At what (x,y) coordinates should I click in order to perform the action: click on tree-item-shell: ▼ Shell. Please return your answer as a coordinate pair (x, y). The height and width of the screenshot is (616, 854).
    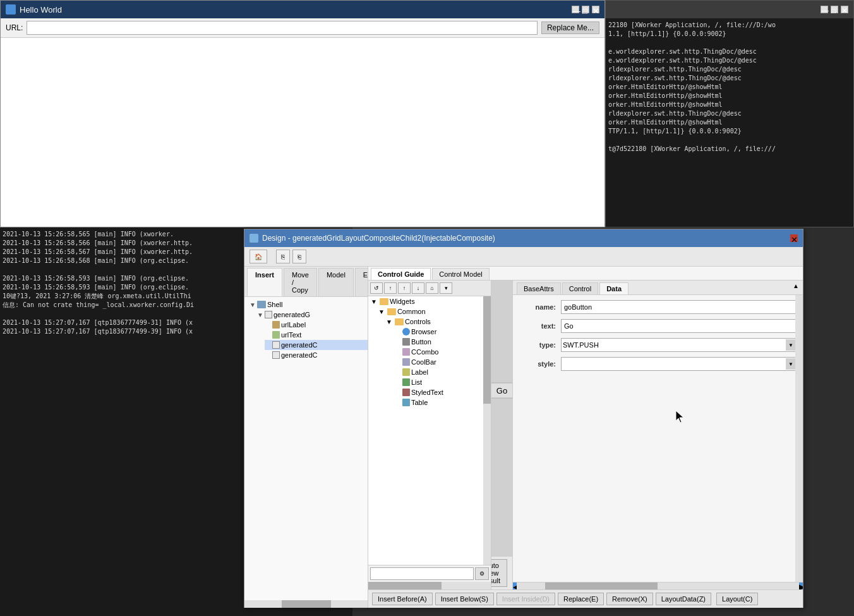
    Looking at the image, I should click on (308, 305).